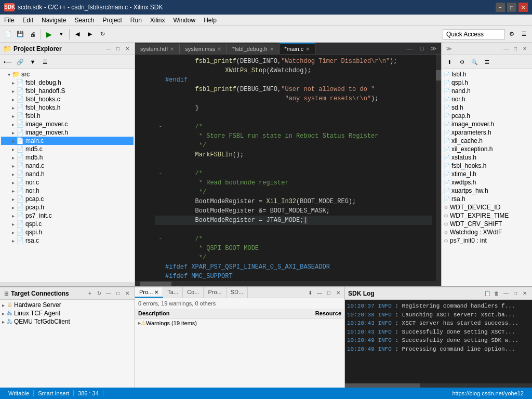 The height and width of the screenshot is (399, 532). Describe the element at coordinates (409, 48) in the screenshot. I see `editor-min-btn: —` at that location.